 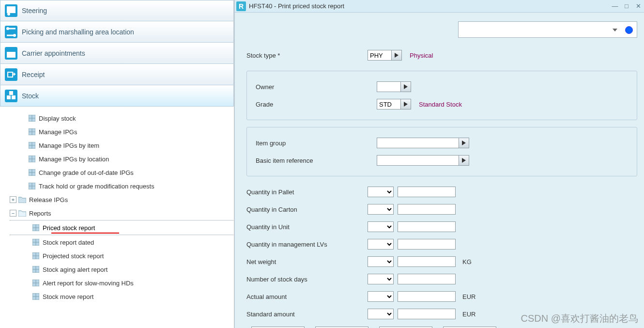 I want to click on qty-pallet-input, so click(x=427, y=192).